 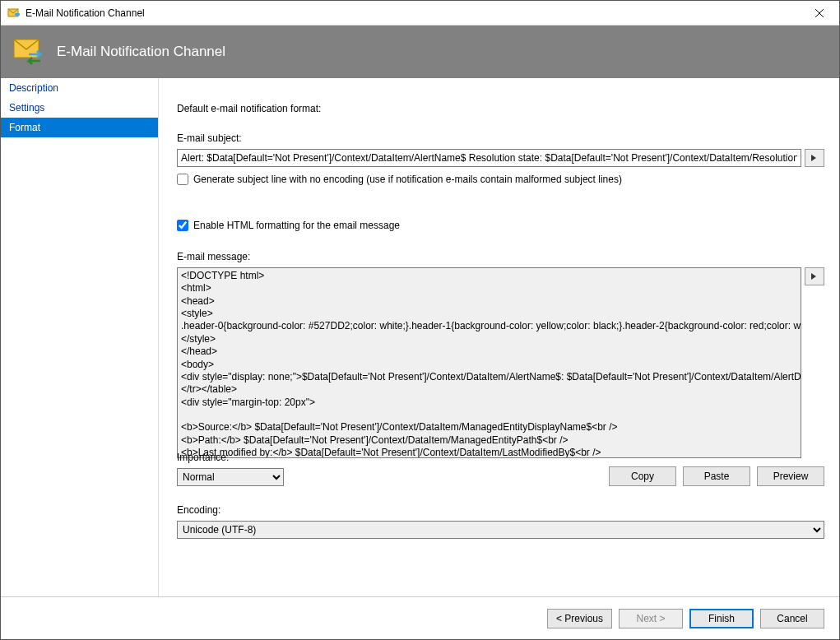 What do you see at coordinates (579, 619) in the screenshot?
I see `previous-button: < Previous` at bounding box center [579, 619].